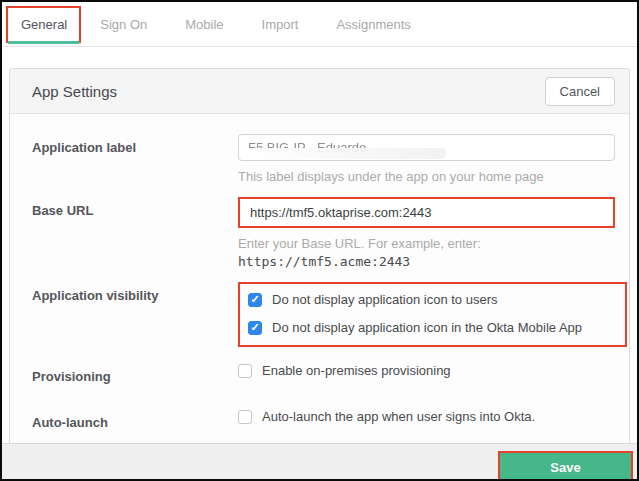 This screenshot has height=481, width=639. What do you see at coordinates (426, 370) in the screenshot?
I see `provisioning-option: Enable on-premises provisioning` at bounding box center [426, 370].